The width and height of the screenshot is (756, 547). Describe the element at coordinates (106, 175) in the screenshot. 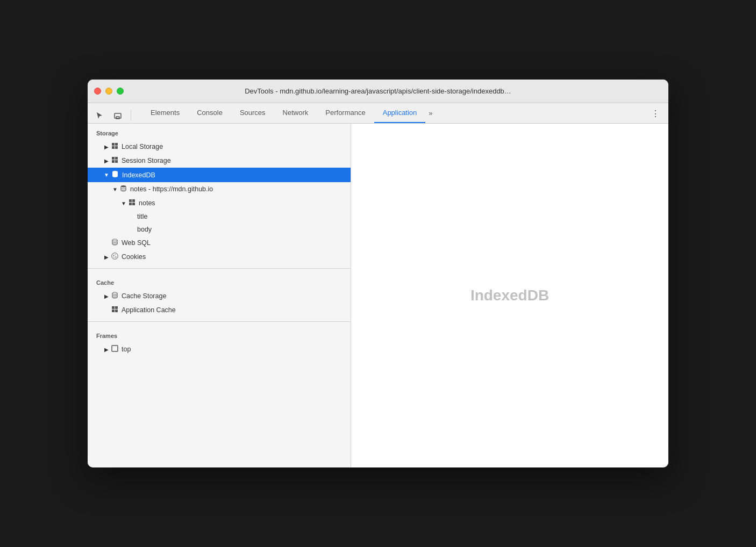

I see `chevron-indexeddb` at that location.